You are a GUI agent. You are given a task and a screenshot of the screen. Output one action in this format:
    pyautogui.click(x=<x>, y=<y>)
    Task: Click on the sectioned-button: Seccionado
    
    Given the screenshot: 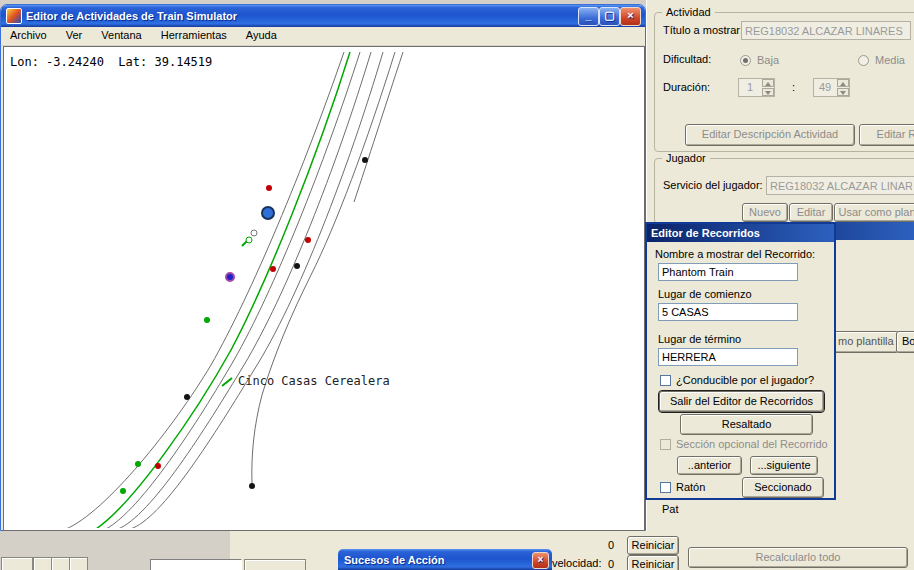 What is the action you would take?
    pyautogui.click(x=783, y=488)
    